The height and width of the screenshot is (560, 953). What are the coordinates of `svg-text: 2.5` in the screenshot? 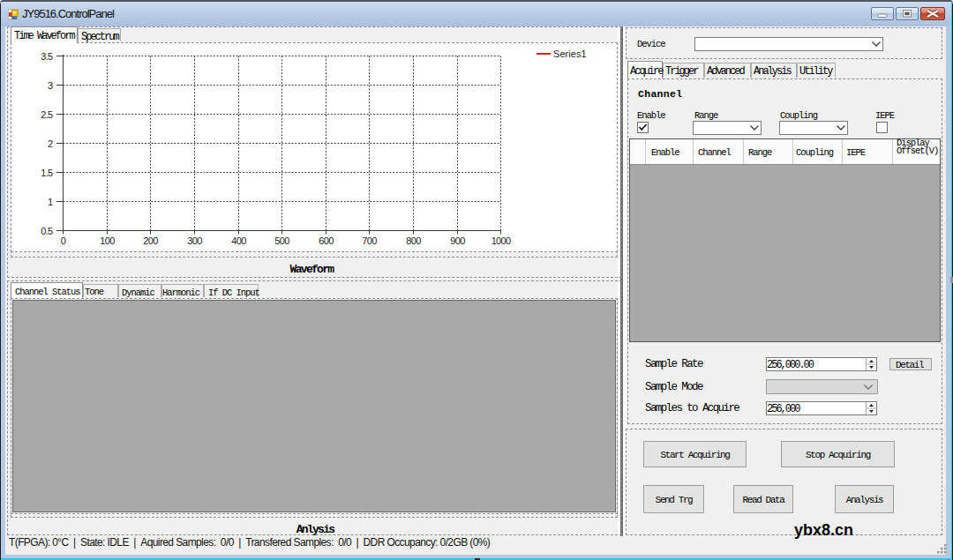 It's located at (47, 115).